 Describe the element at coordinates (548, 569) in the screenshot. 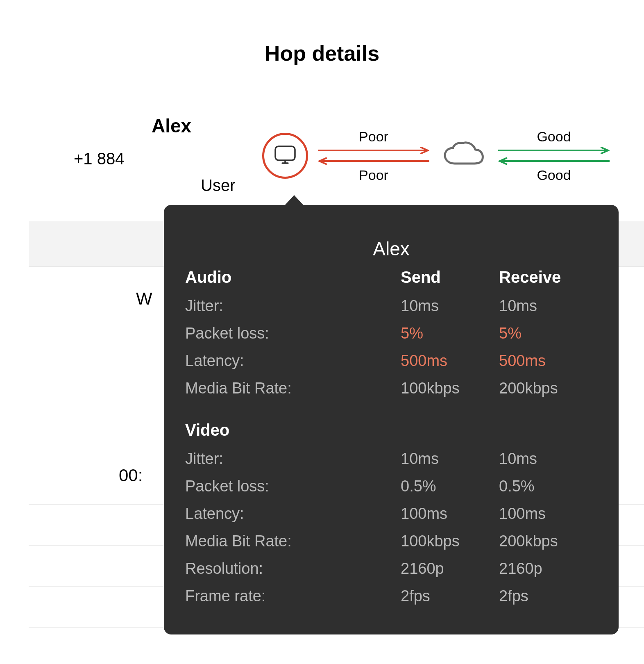

I see `metric-receive-value: 2160p` at that location.